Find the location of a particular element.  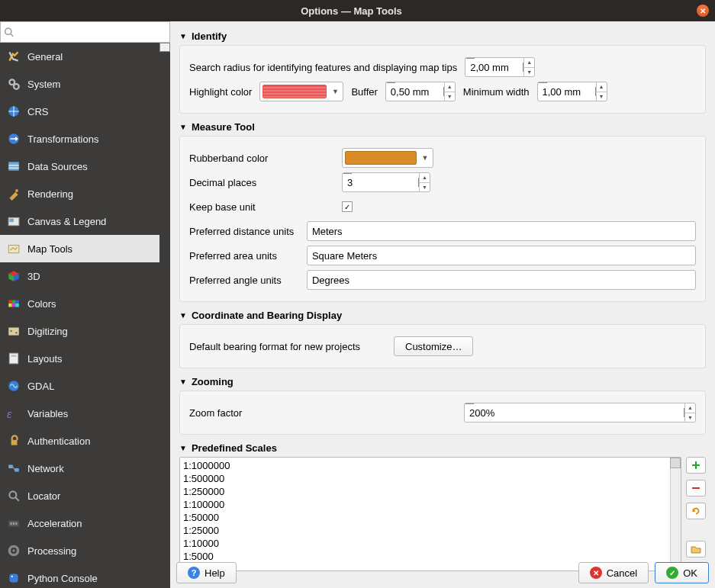

scale-item: 1:25000 is located at coordinates (430, 531).